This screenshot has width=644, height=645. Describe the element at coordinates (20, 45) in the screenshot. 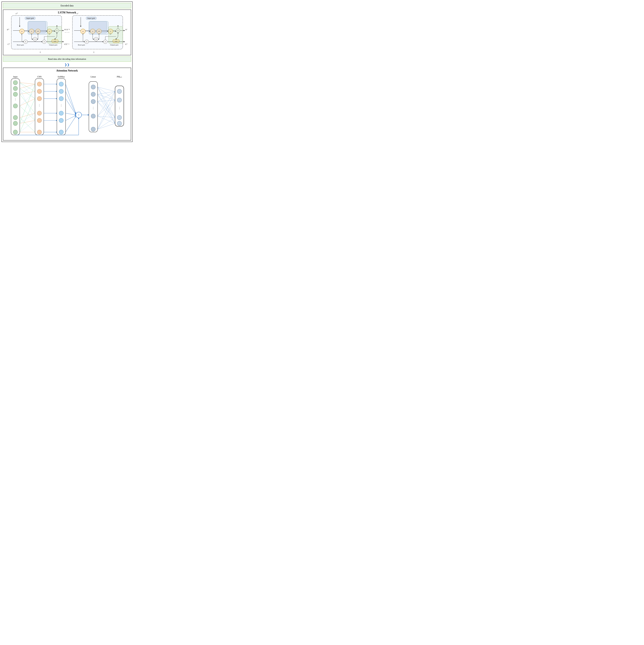

I see `svg-text: Reset gate` at that location.